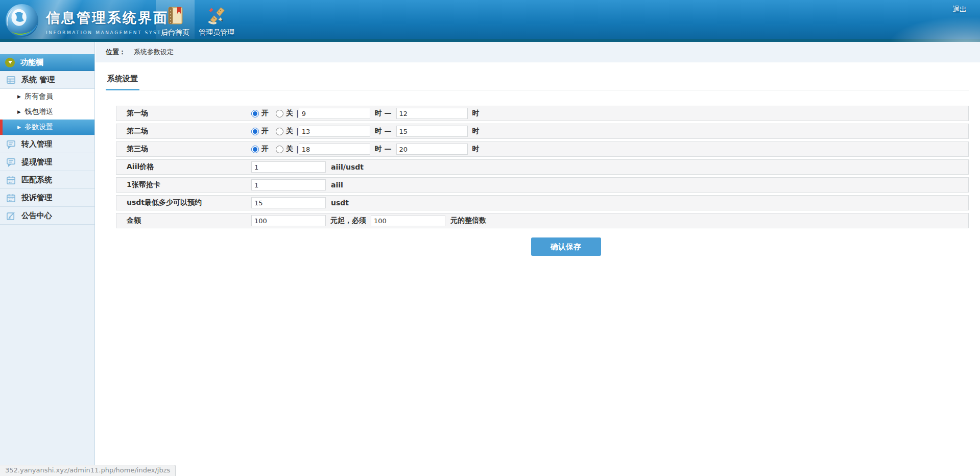 Image resolution: width=980 pixels, height=476 pixels. I want to click on unit-label: aiil, so click(337, 185).